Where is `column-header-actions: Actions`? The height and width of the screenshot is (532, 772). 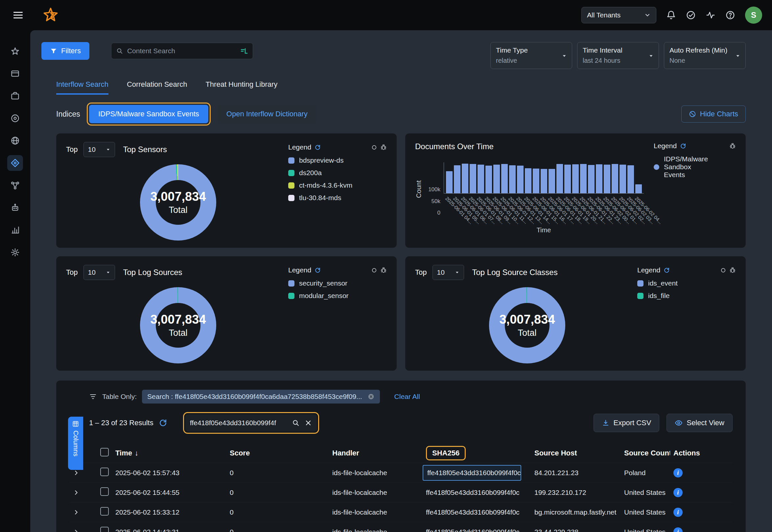 column-header-actions: Actions is located at coordinates (701, 453).